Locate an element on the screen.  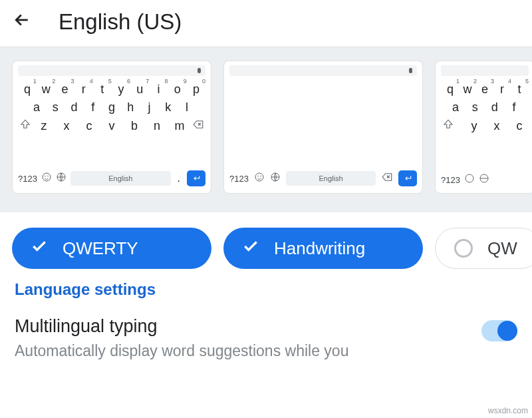
toggle-thumb is located at coordinates (507, 331).